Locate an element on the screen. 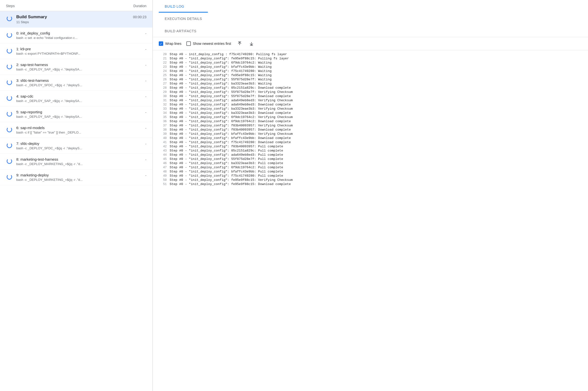 This screenshot has width=588, height=391. tab-build-log: BUILD LOG is located at coordinates (183, 6).